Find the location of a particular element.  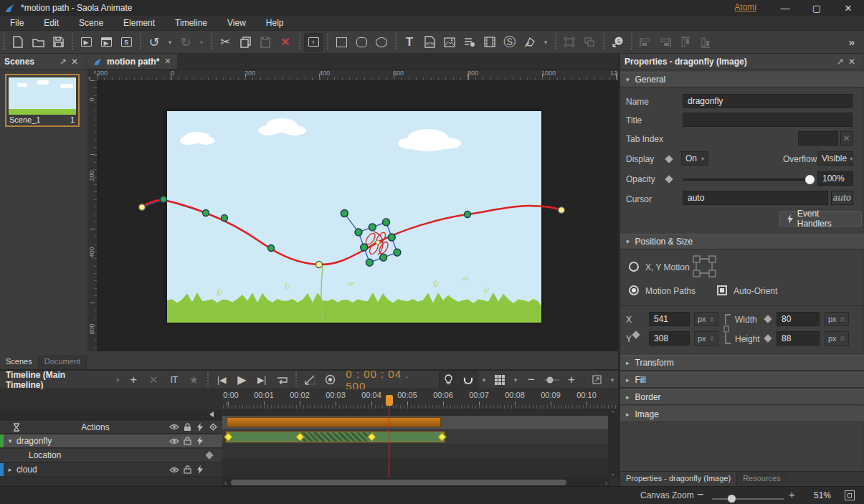

menu-edit: Edit is located at coordinates (52, 23).